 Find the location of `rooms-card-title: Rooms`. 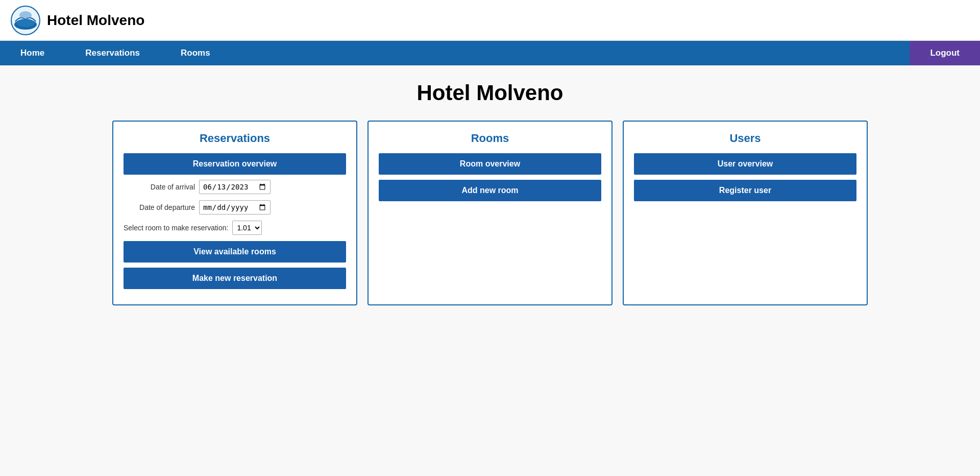

rooms-card-title: Rooms is located at coordinates (490, 138).